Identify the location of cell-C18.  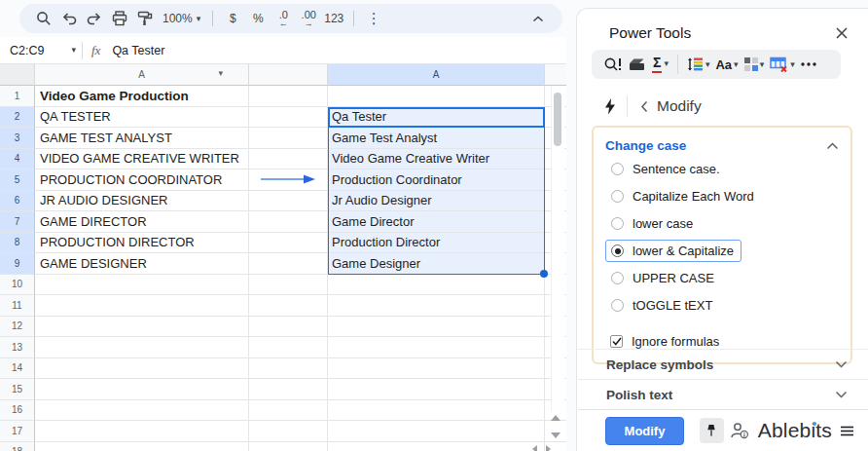
(436, 446).